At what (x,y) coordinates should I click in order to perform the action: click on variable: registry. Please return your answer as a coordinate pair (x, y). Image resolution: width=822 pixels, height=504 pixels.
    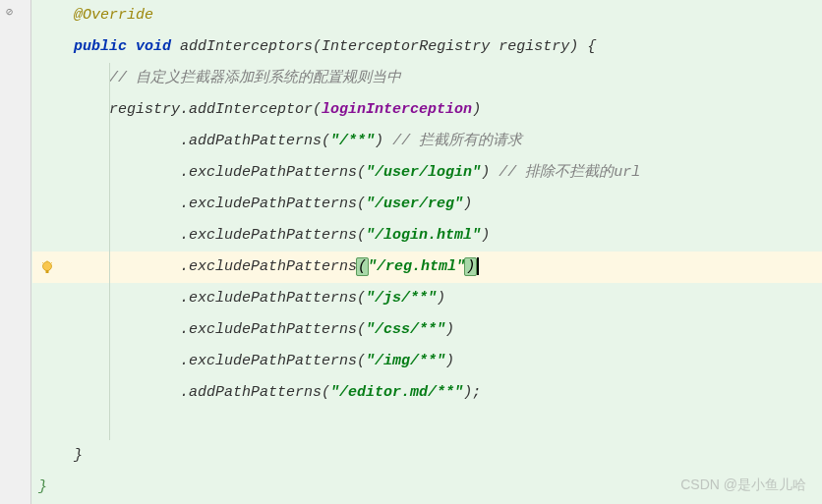
    Looking at the image, I should click on (145, 110).